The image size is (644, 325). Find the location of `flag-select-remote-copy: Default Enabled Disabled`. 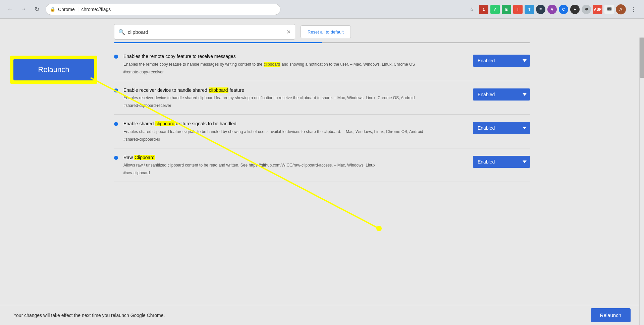

flag-select-remote-copy: Default Enabled Disabled is located at coordinates (501, 61).